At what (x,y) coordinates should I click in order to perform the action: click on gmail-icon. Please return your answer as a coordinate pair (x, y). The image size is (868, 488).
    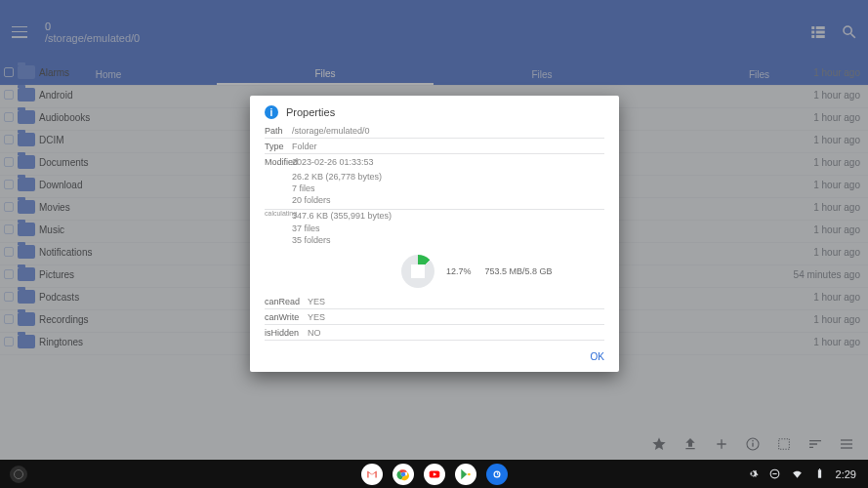
    Looking at the image, I should click on (372, 474).